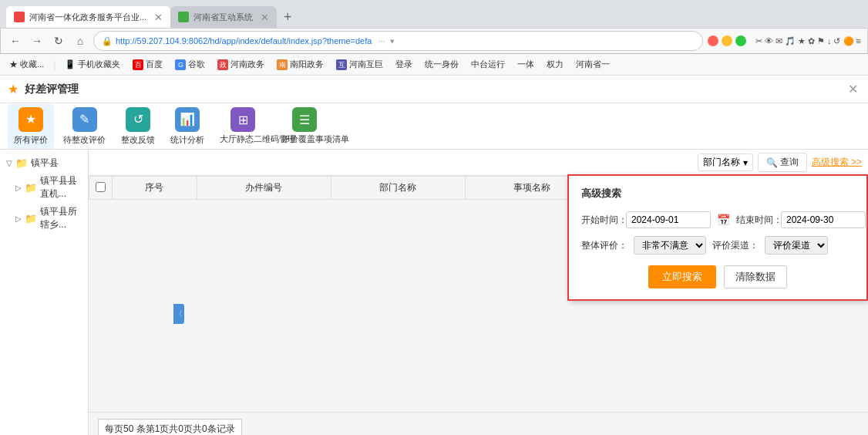  Describe the element at coordinates (723, 220) in the screenshot. I see `start-calendar-icon: 📅` at that location.